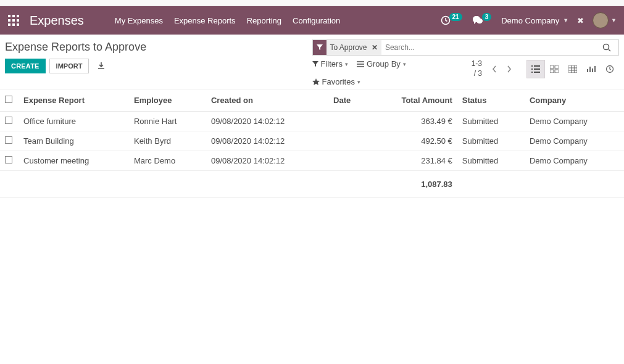 This screenshot has width=624, height=364. What do you see at coordinates (605, 20) in the screenshot?
I see `user-menu: ▼` at bounding box center [605, 20].